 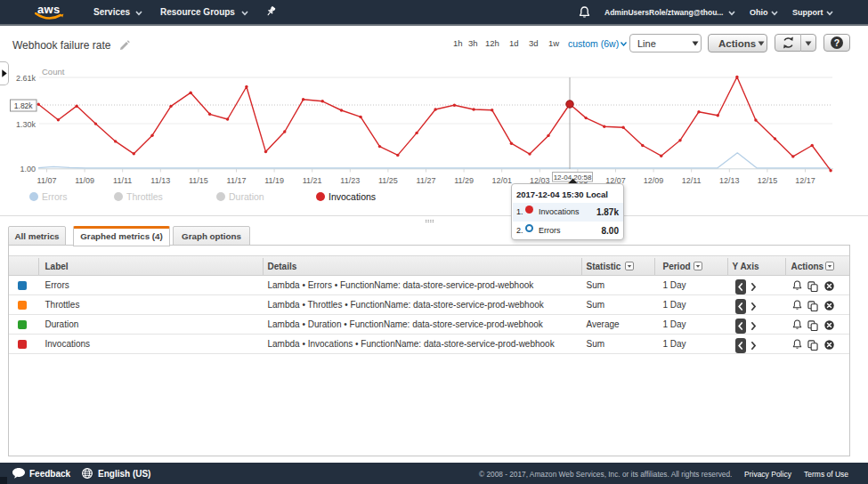 I want to click on svg-text: 12/11, so click(x=692, y=181).